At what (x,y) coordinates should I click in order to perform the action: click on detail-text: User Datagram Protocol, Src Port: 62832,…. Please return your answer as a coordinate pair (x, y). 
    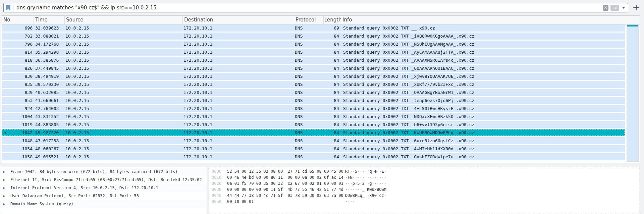
    Looking at the image, I should click on (74, 196).